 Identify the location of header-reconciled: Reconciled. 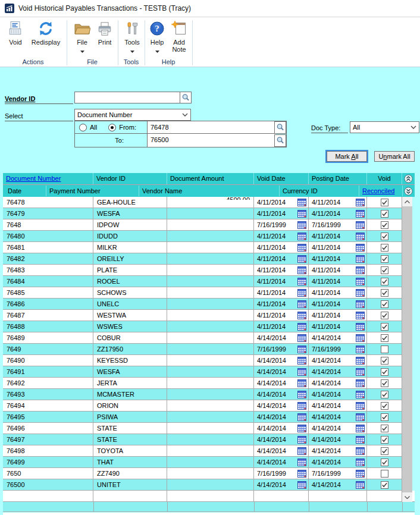
(378, 191).